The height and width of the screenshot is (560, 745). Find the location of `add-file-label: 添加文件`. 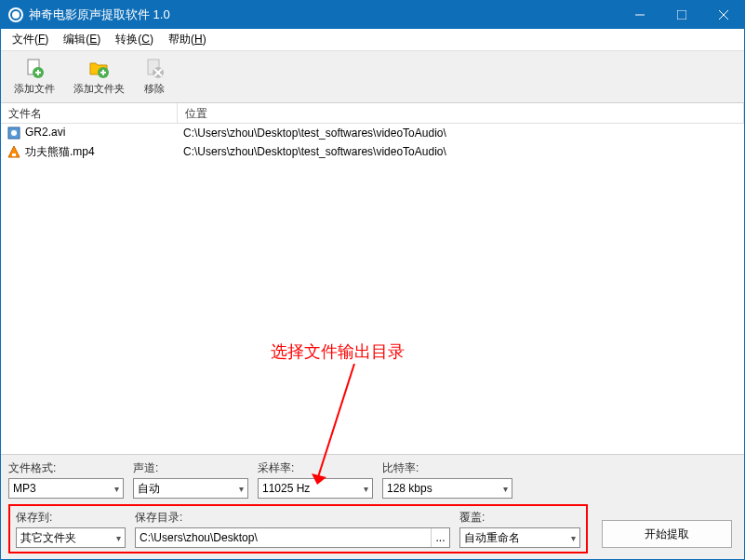

add-file-label: 添加文件 is located at coordinates (34, 89).